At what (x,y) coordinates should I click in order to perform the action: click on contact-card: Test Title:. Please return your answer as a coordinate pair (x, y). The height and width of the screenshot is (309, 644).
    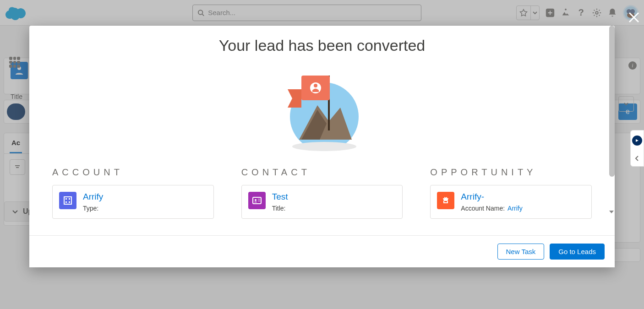
    Looking at the image, I should click on (322, 202).